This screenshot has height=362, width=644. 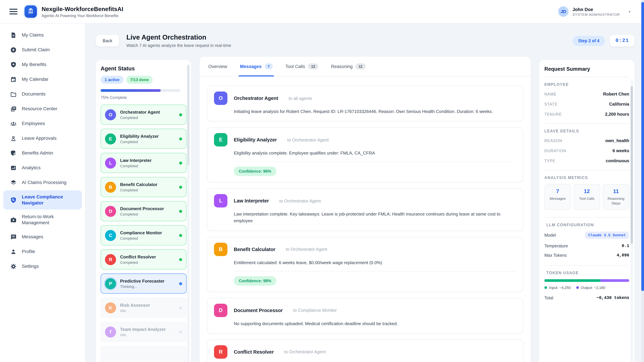 What do you see at coordinates (142, 281) in the screenshot?
I see `agent-name: Predictive Forecaster` at bounding box center [142, 281].